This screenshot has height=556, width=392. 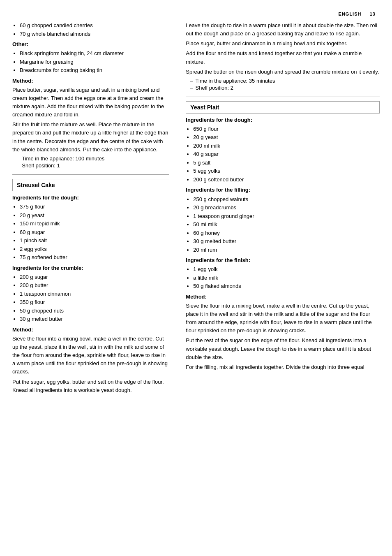 I want to click on yeast-dough-heading: Ingredients for the dough:, so click(x=283, y=120).